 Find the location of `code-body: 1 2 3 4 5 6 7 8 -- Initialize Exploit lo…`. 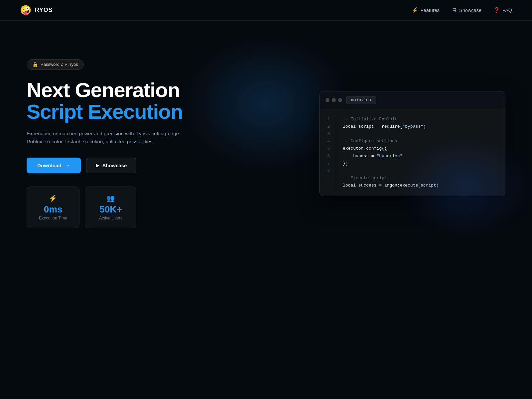

code-body: 1 2 3 4 5 6 7 8 -- Initialize Exploit lo… is located at coordinates (412, 152).